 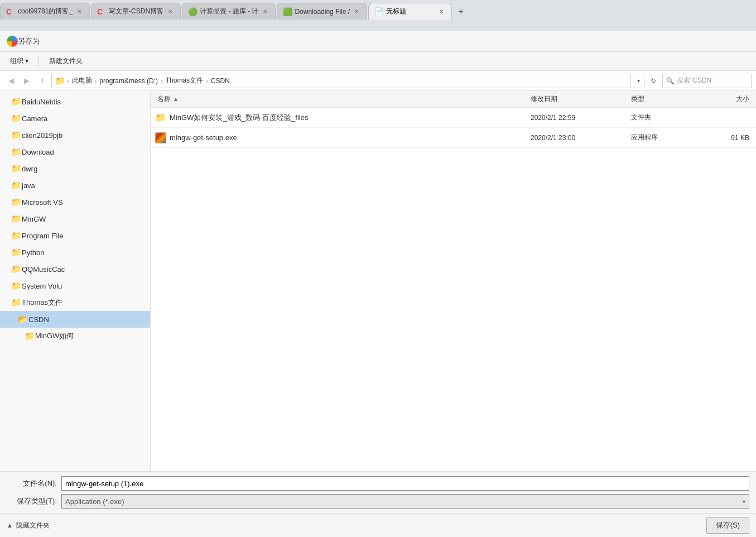 What do you see at coordinates (75, 281) in the screenshot?
I see `sidebar: 📁 BaiduNetdis 📁 Camera 📁 clion2019pjb 📁 …` at bounding box center [75, 281].